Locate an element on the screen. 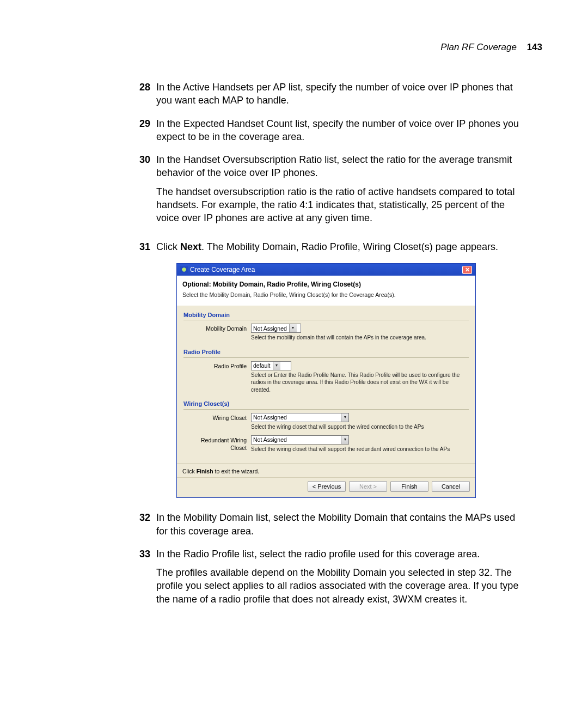 This screenshot has width=588, height=706. dialog-subheading: Select the Mobility Domain, Radio Profil… is located at coordinates (326, 295).